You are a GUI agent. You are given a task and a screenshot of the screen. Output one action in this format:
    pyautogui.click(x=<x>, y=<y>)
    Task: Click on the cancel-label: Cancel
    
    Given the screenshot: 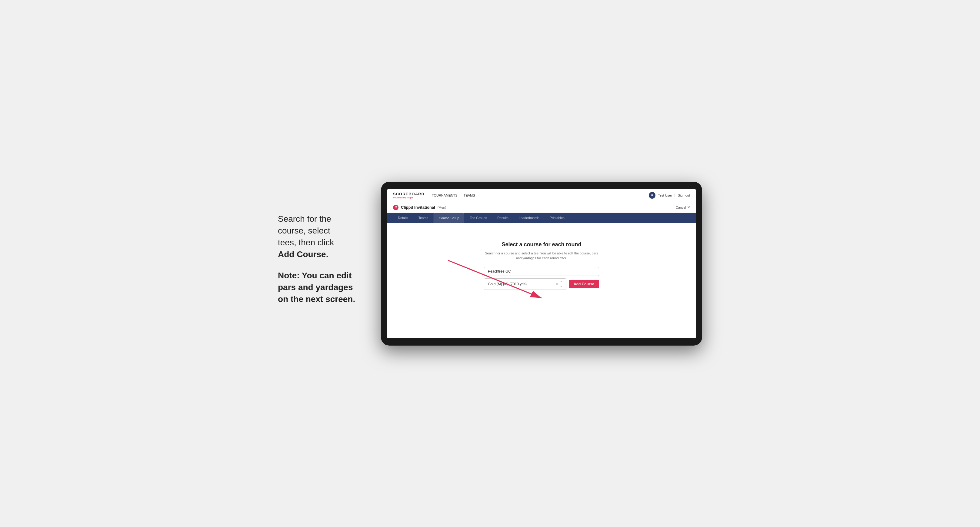 What is the action you would take?
    pyautogui.click(x=681, y=208)
    